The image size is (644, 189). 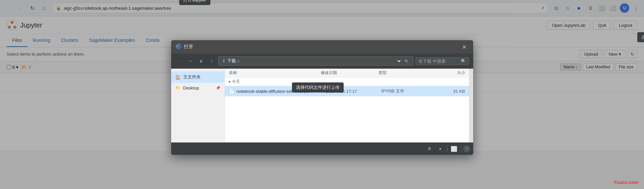 I want to click on group-header-label: ▸, so click(x=230, y=81).